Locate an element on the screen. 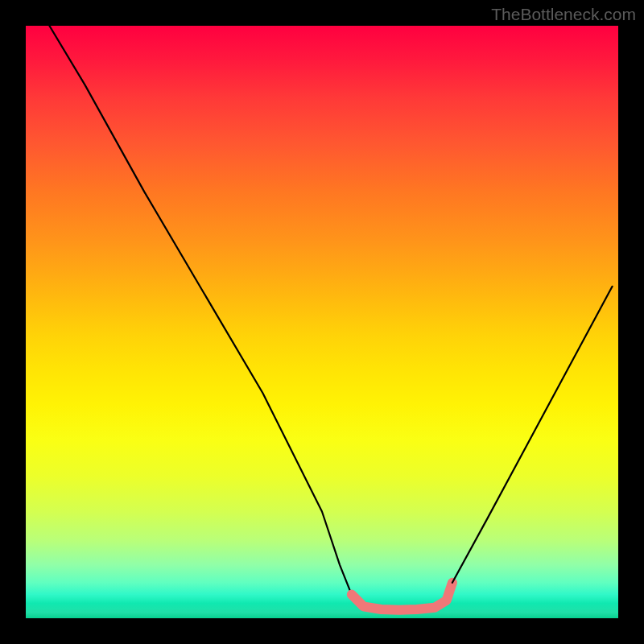 This screenshot has width=644, height=644. series-black-curve-right is located at coordinates (533, 435).